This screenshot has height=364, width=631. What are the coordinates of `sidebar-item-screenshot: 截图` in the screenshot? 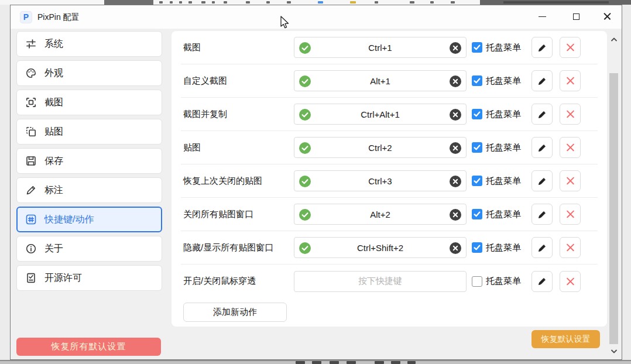 It's located at (89, 102).